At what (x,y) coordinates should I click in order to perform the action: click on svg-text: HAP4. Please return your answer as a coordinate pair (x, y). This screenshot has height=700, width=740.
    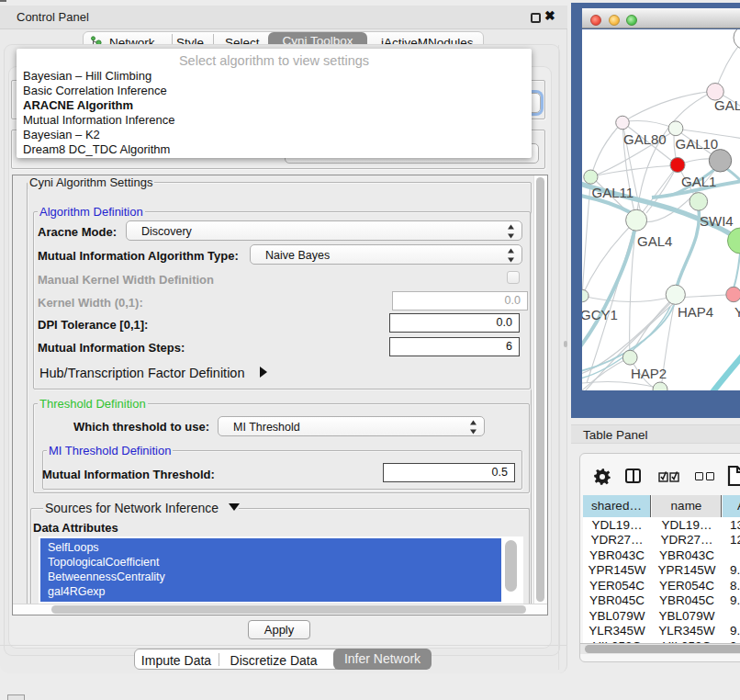
    Looking at the image, I should click on (696, 312).